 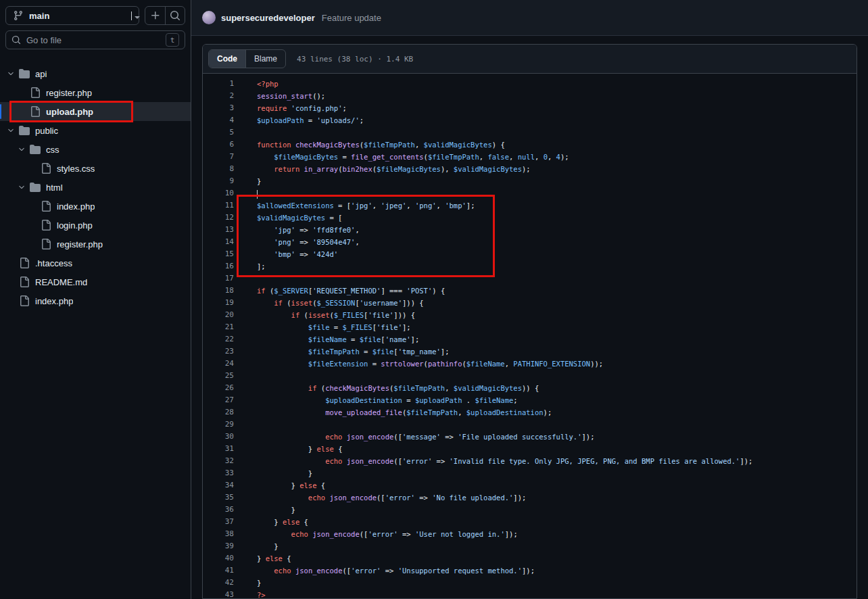 I want to click on line-number: 14, so click(x=224, y=242).